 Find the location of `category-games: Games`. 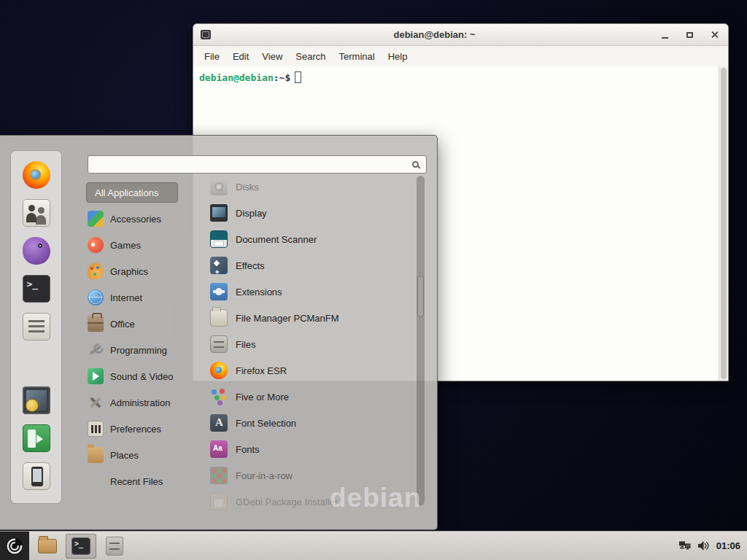

category-games: Games is located at coordinates (144, 245).